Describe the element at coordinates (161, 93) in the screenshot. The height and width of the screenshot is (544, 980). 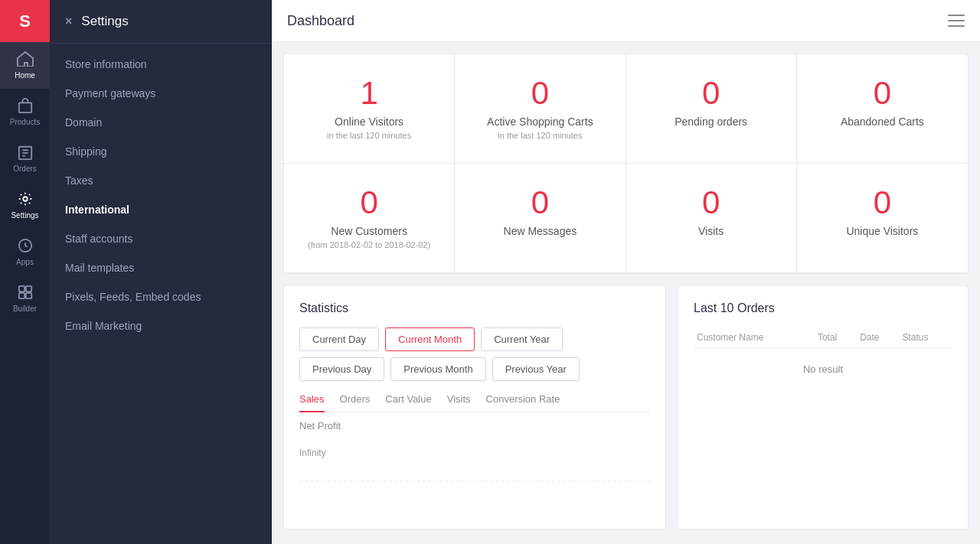
I see `settings-menu-payment-gateways: Payment gateways` at that location.